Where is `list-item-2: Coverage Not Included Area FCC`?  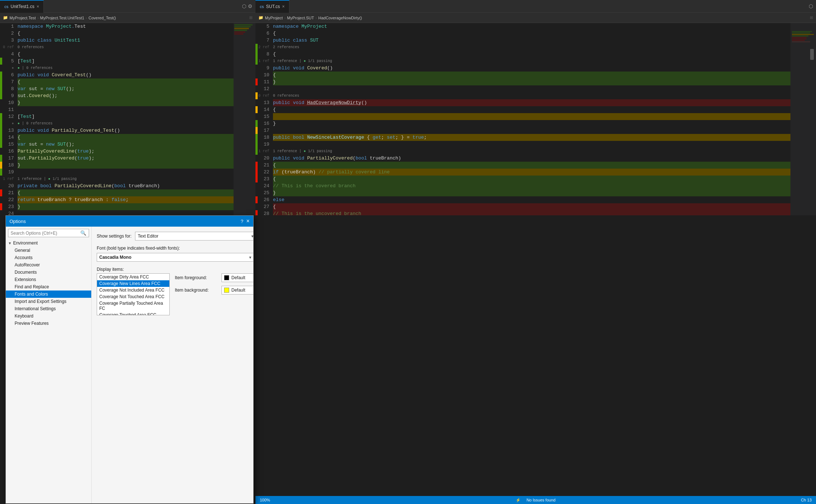
list-item-2: Coverage Not Included Area FCC is located at coordinates (133, 290).